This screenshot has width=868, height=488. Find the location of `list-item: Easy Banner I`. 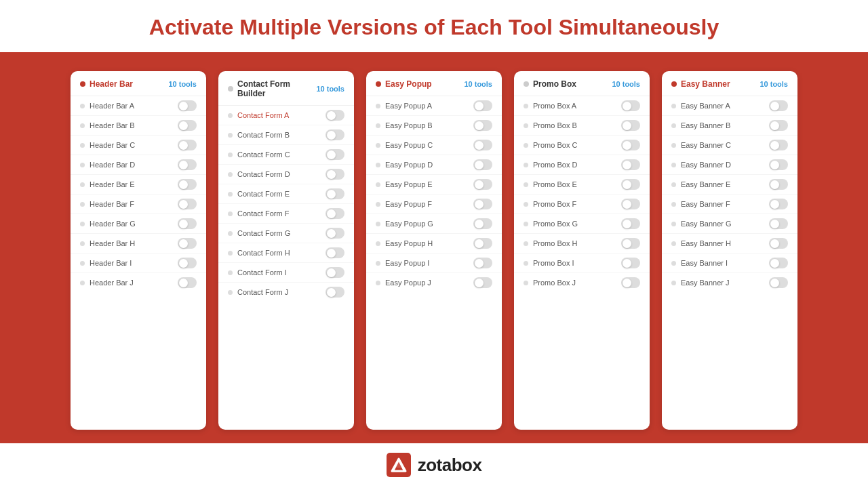

list-item: Easy Banner I is located at coordinates (730, 263).